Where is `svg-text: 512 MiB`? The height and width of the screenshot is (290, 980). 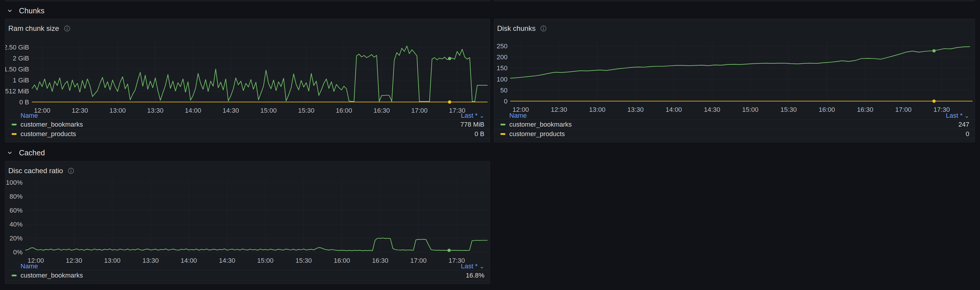
svg-text: 512 MiB is located at coordinates (17, 91).